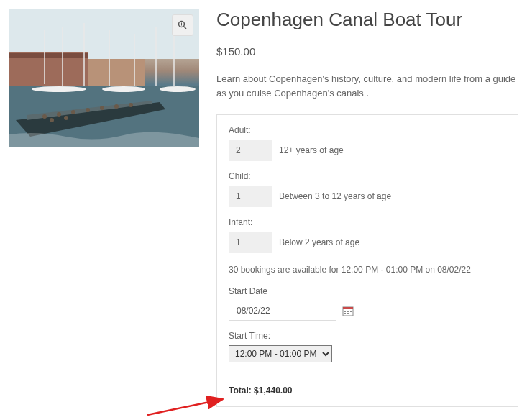 This screenshot has height=420, width=527. What do you see at coordinates (104, 78) in the screenshot?
I see `product-image` at bounding box center [104, 78].